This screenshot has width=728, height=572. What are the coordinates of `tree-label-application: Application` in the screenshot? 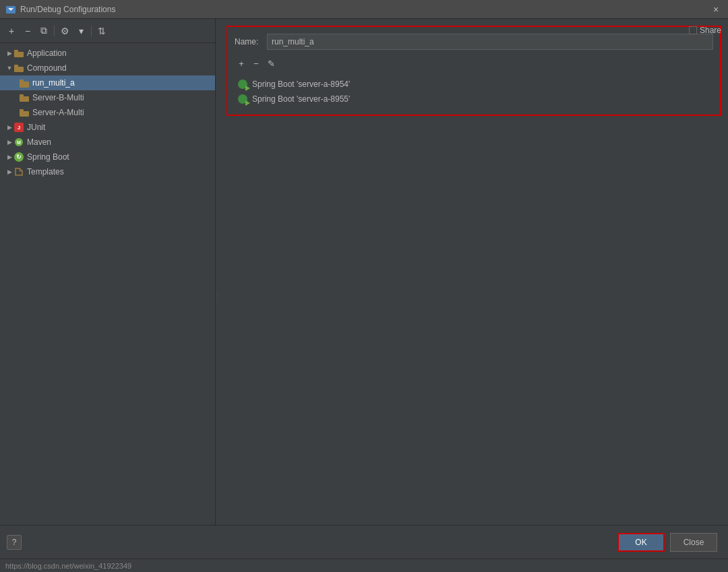 It's located at (47, 53).